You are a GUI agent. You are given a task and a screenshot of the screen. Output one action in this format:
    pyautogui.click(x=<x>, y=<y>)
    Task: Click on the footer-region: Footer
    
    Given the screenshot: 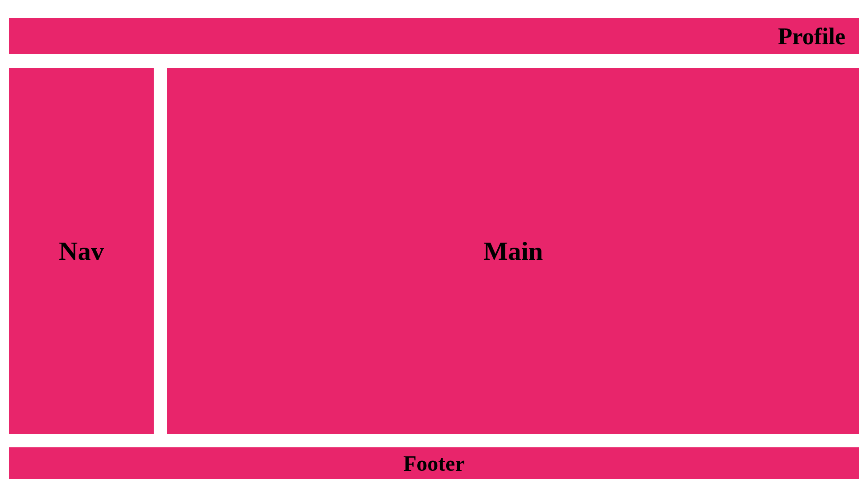 What is the action you would take?
    pyautogui.click(x=434, y=463)
    